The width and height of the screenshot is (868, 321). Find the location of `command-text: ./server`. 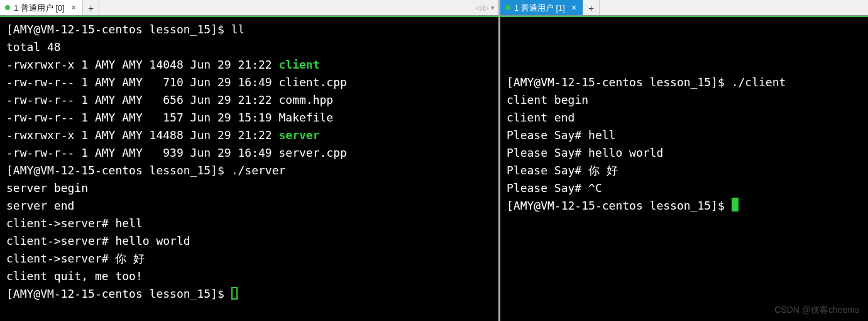

command-text: ./server is located at coordinates (259, 170).